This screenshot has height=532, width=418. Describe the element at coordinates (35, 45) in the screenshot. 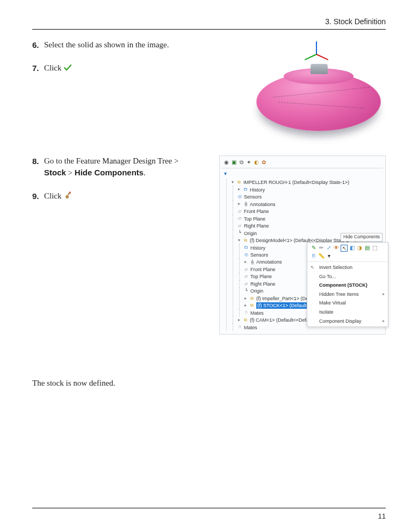

I see `step-number: 6.` at that location.